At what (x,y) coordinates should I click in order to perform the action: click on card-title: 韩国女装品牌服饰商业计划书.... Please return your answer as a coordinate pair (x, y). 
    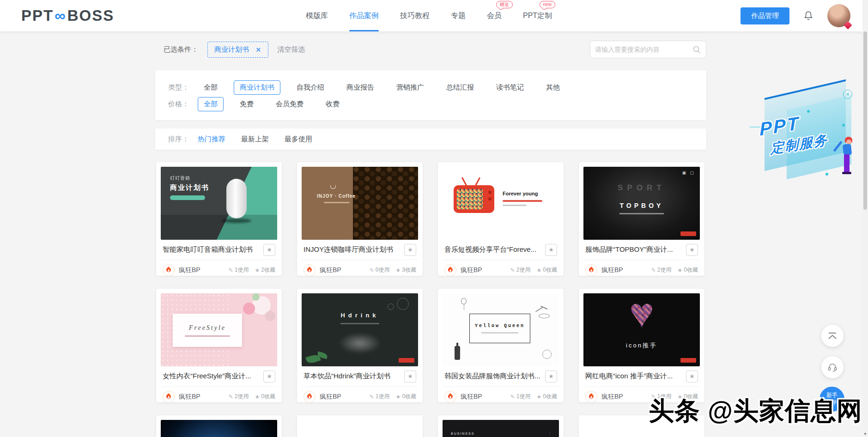
    Looking at the image, I should click on (492, 376).